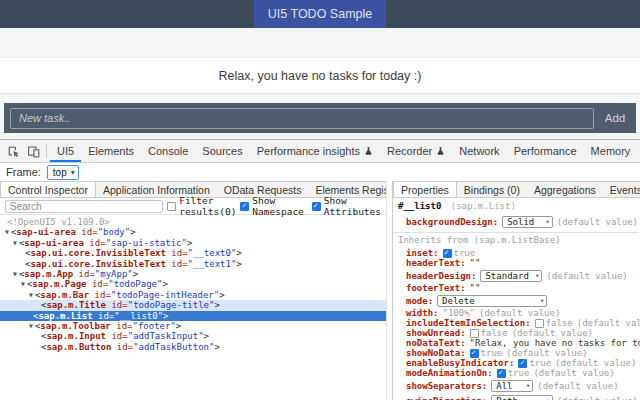 Image resolution: width=640 pixels, height=400 pixels. I want to click on property-select: All, so click(512, 386).